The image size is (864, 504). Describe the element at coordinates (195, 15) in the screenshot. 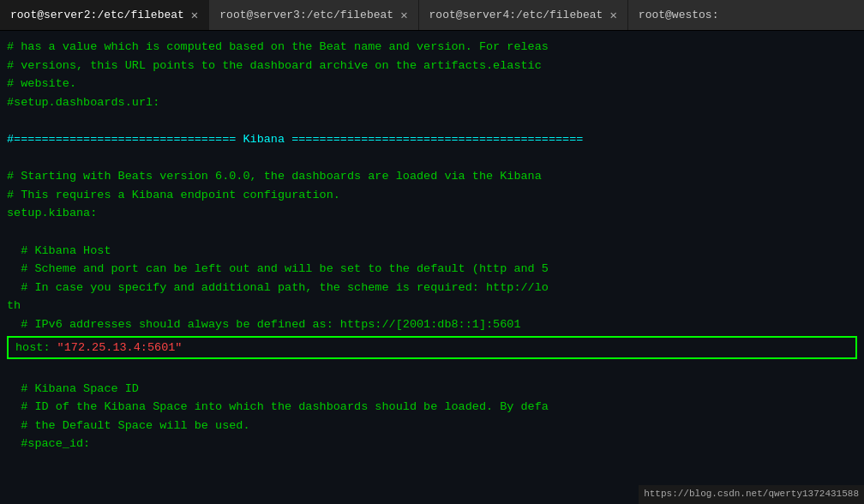

I see `tab-close-server2: ✕` at that location.